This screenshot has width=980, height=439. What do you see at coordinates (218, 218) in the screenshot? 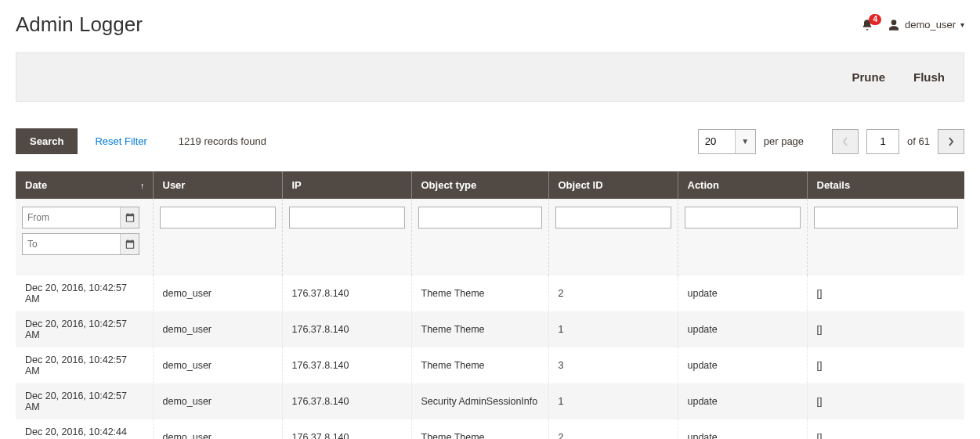
I see `filter-user-input` at bounding box center [218, 218].